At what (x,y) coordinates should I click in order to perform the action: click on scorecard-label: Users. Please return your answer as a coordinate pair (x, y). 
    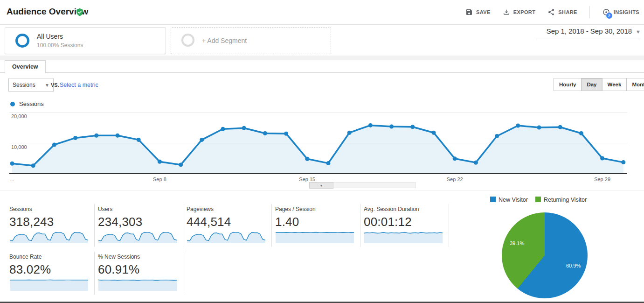
    Looking at the image, I should click on (139, 209).